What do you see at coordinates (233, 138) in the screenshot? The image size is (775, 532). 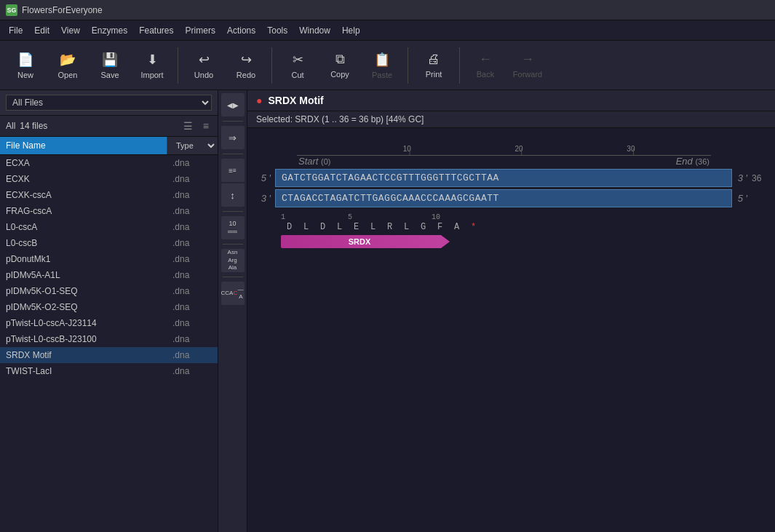 I see `vert-arrow-button: ⇒` at bounding box center [233, 138].